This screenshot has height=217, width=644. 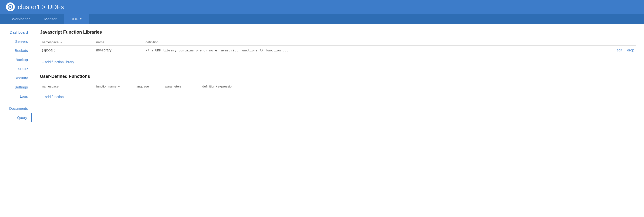 What do you see at coordinates (67, 51) in the screenshot?
I see `lib-namespace-cell: ( global )` at bounding box center [67, 51].